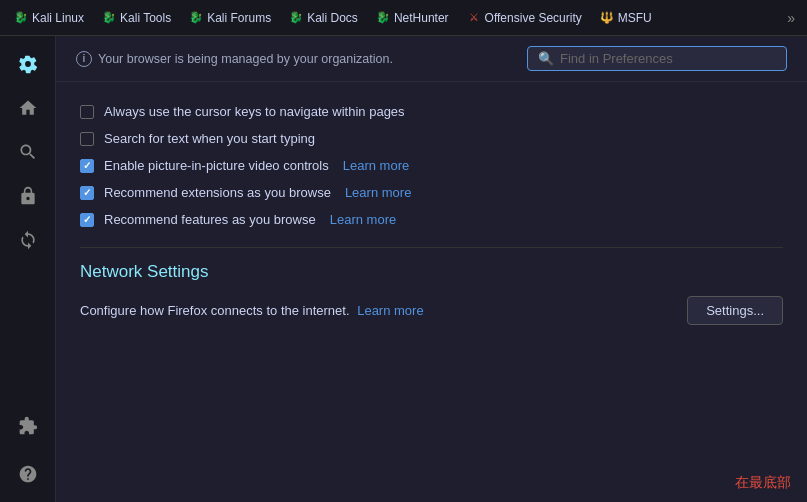 This screenshot has height=502, width=807. What do you see at coordinates (49, 18) in the screenshot?
I see `tab-kali-linux: 🐉 Kali Linux` at bounding box center [49, 18].